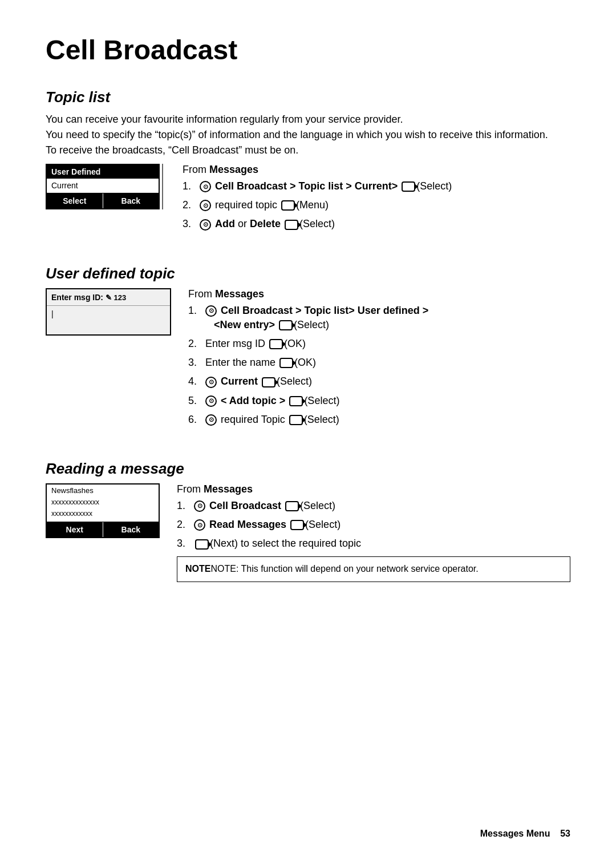 Image resolution: width=616 pixels, height=856 pixels. What do you see at coordinates (308, 360) in the screenshot?
I see `user-defined-body: Enter msg ID: ✎ 123 | From Messages 1.` at bounding box center [308, 360].